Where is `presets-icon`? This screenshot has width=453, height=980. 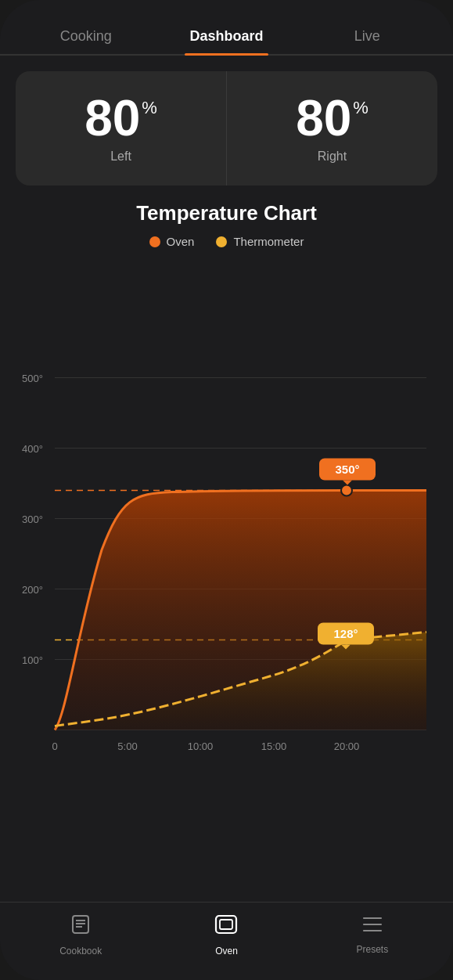
presets-icon is located at coordinates (372, 927).